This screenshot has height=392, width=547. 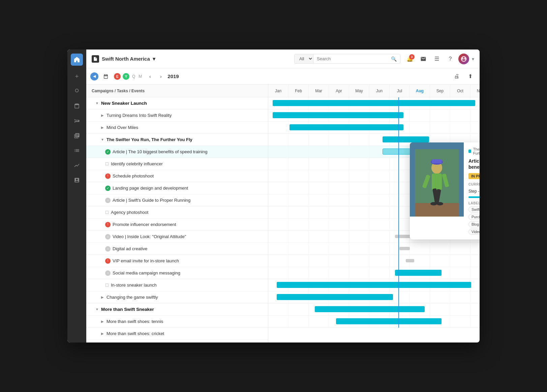 I want to click on status-icon: ☐, so click(x=107, y=213).